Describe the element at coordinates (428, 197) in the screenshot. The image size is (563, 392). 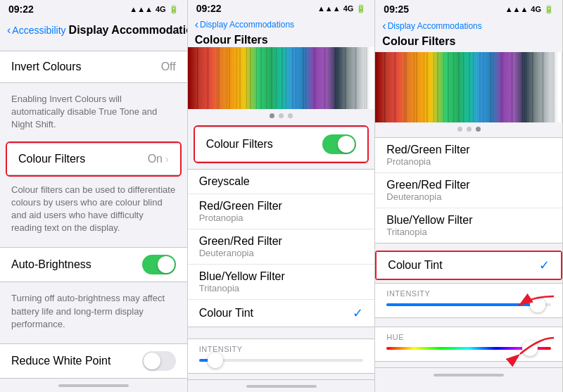
I see `filter3-green-red-sub: Deuteranopia` at that location.